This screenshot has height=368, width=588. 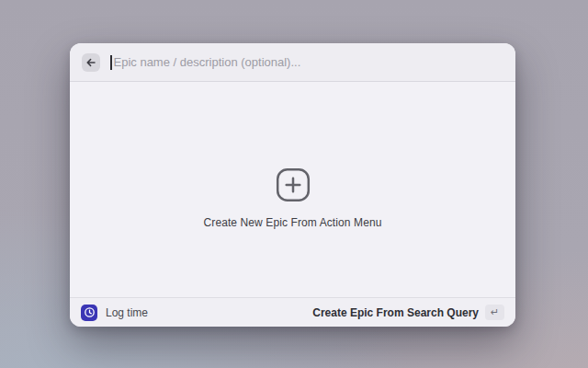 What do you see at coordinates (91, 63) in the screenshot?
I see `arrow-left-icon` at bounding box center [91, 63].